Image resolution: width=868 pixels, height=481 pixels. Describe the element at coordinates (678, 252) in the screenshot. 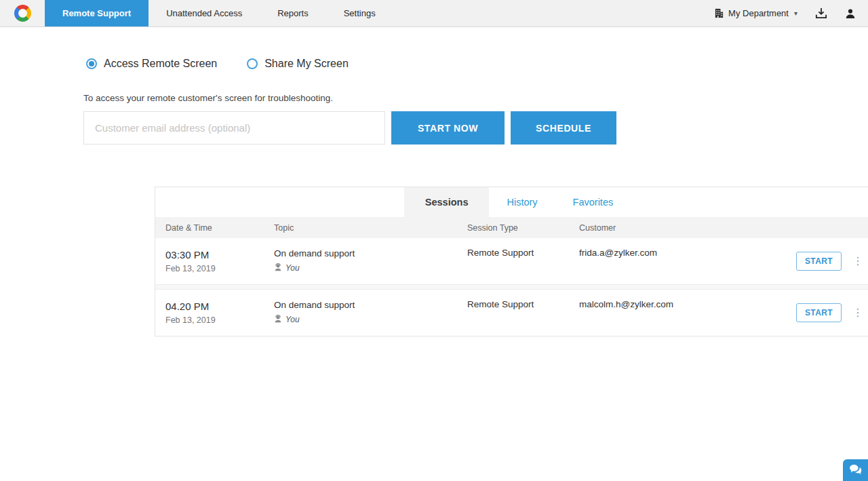

I see `cell-customer-email: frida.a@zylker.com` at that location.